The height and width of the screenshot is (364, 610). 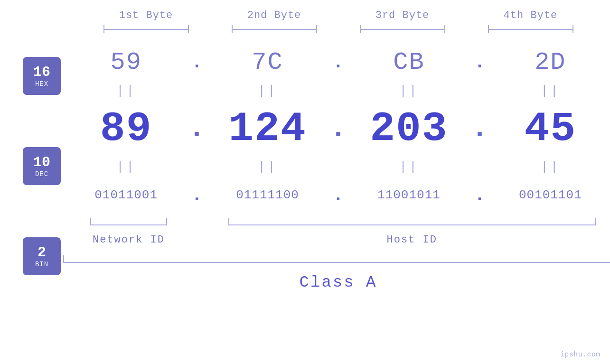 What do you see at coordinates (274, 15) in the screenshot?
I see `byte-header-2: 2nd Byte` at bounding box center [274, 15].